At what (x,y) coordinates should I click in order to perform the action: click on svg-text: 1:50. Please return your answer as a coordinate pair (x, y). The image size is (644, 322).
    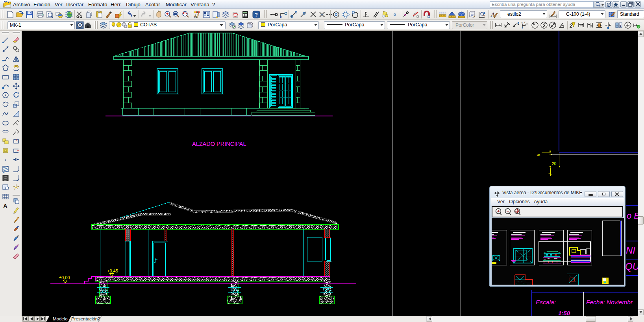
    Looking at the image, I should click on (564, 313).